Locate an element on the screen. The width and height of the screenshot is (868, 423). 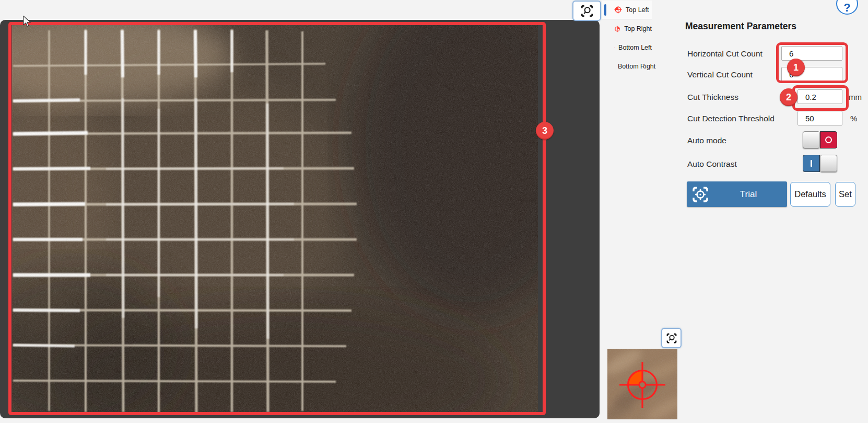
unit-percent: % is located at coordinates (853, 118).